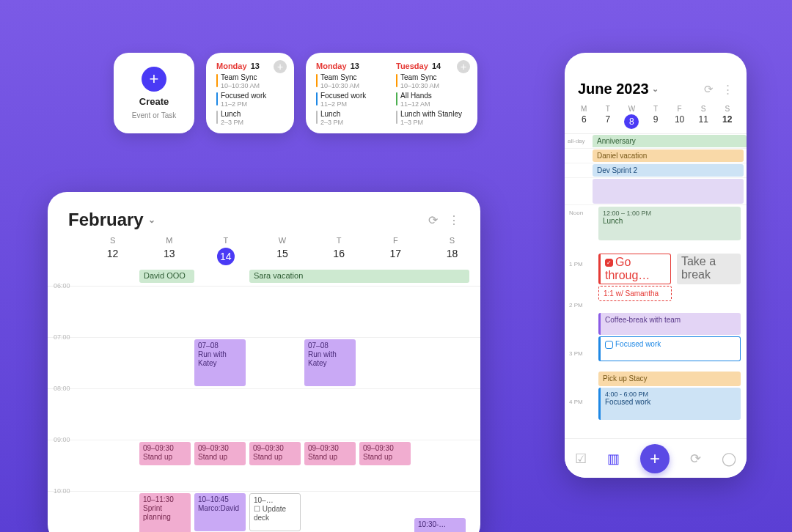 Image resolution: width=792 pixels, height=532 pixels. What do you see at coordinates (609, 262) in the screenshot?
I see `check-icon: ✓` at bounding box center [609, 262].